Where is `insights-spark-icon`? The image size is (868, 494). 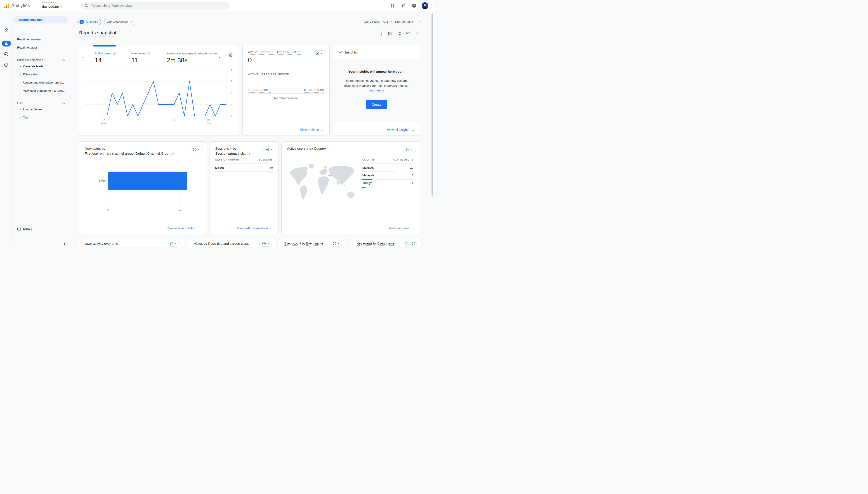
insights-spark-icon is located at coordinates (408, 33).